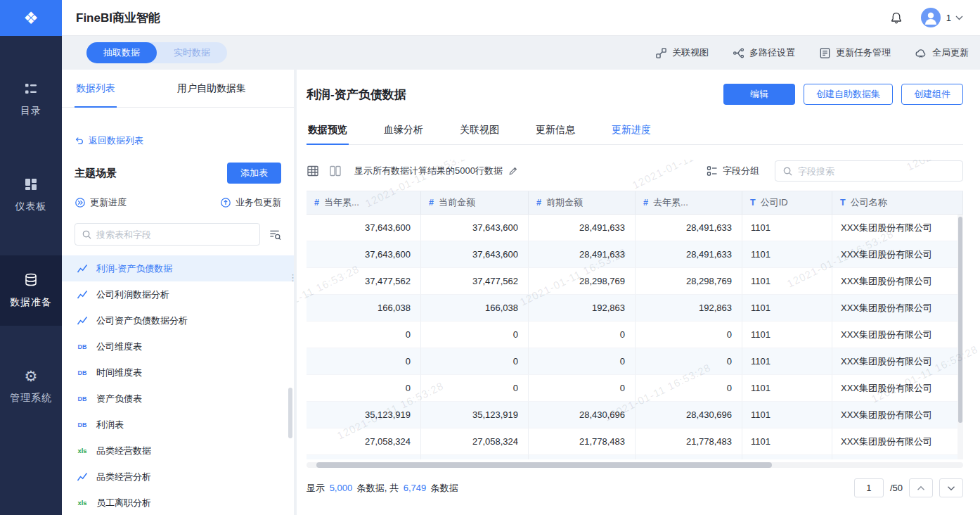 This screenshot has height=515, width=980. Describe the element at coordinates (931, 18) in the screenshot. I see `user-avatar` at that location.